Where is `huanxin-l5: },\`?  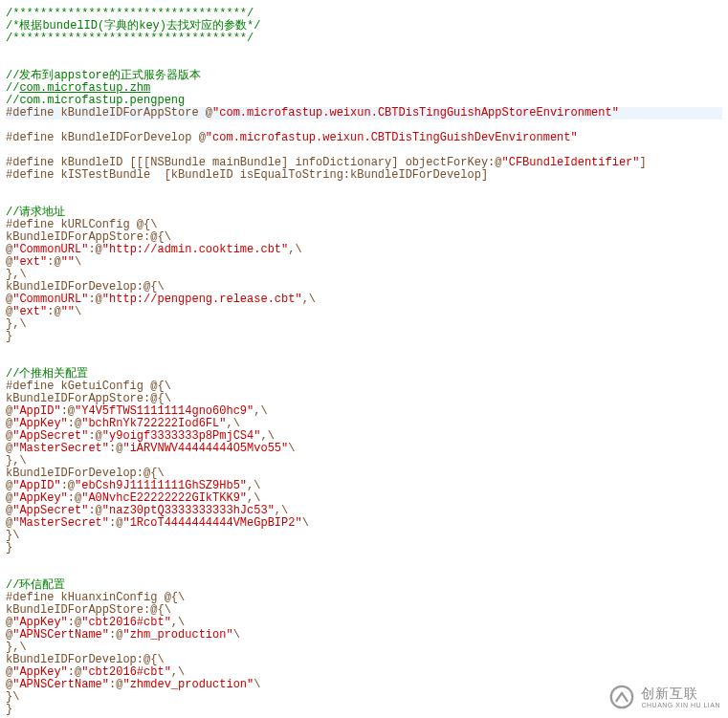
huanxin-l5: },\ is located at coordinates (16, 647).